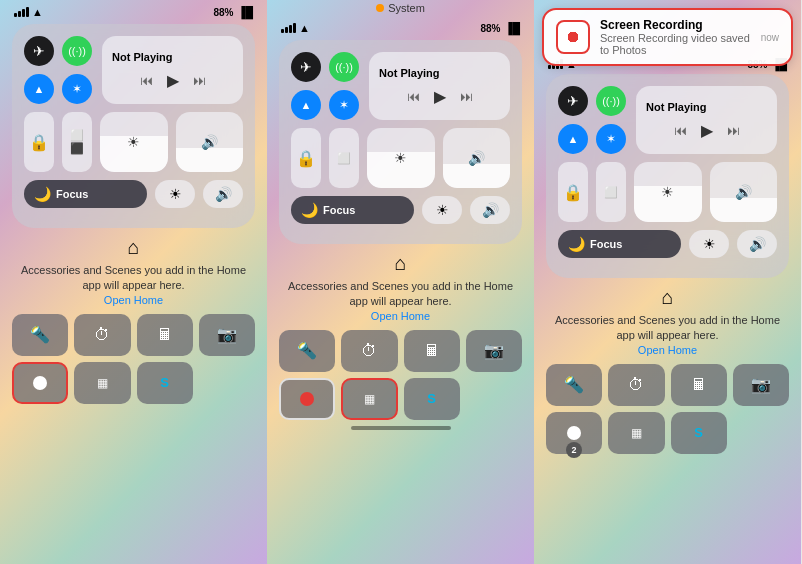  What do you see at coordinates (134, 10) in the screenshot?
I see `status-bar-1: ▲ 88% ▐█` at bounding box center [134, 10].